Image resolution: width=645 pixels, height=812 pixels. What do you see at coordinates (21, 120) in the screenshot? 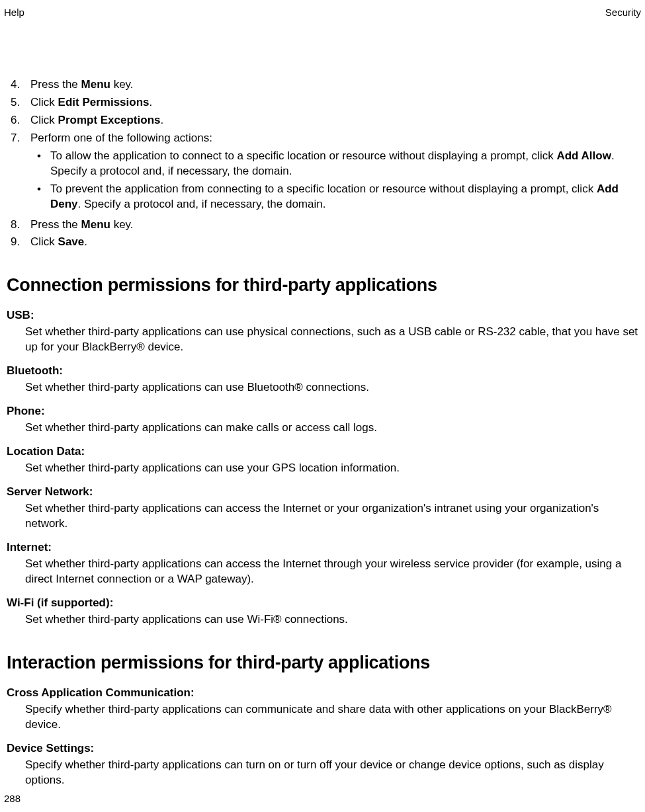
I see `step-number: 6.` at bounding box center [21, 120].